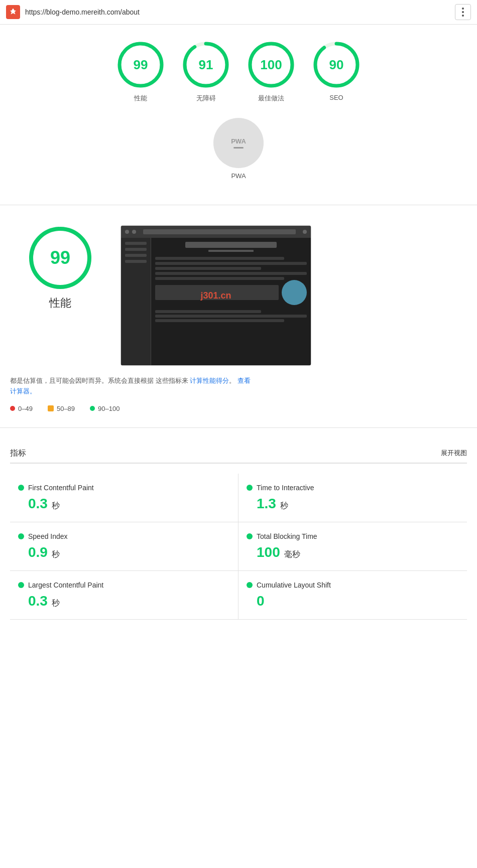 The height and width of the screenshot is (868, 477). What do you see at coordinates (125, 498) in the screenshot?
I see `metric-cell-0: First Contentful Paint 0.3 秒` at bounding box center [125, 498].